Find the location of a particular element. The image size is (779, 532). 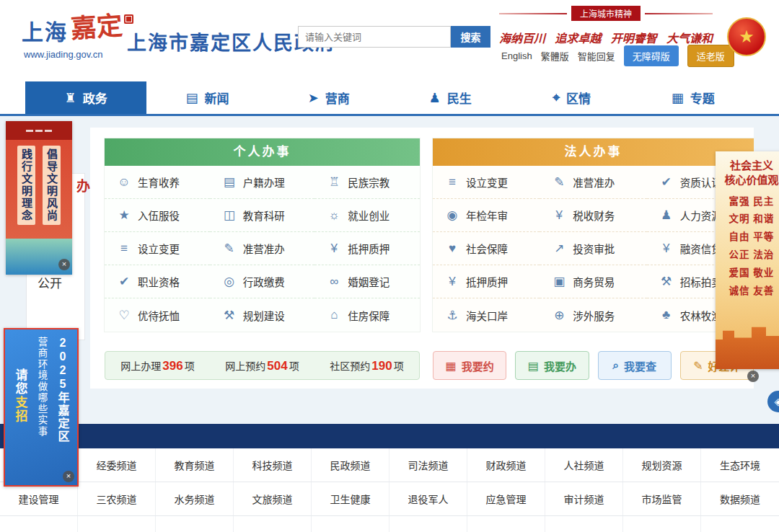

tab-livelihood: ♟ 民生 is located at coordinates (450, 98).